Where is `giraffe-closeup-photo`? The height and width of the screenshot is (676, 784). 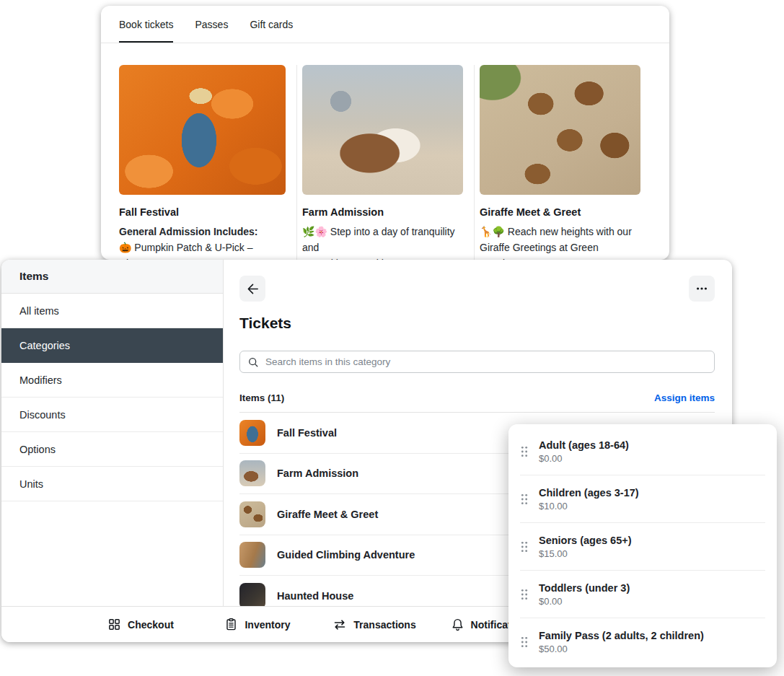 giraffe-closeup-photo is located at coordinates (560, 130).